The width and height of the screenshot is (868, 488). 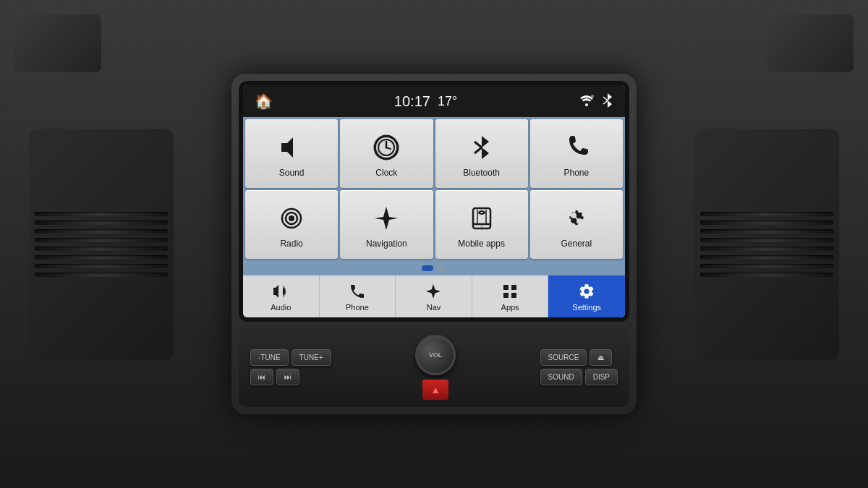 I want to click on app-tile-radio: Radio, so click(x=292, y=224).